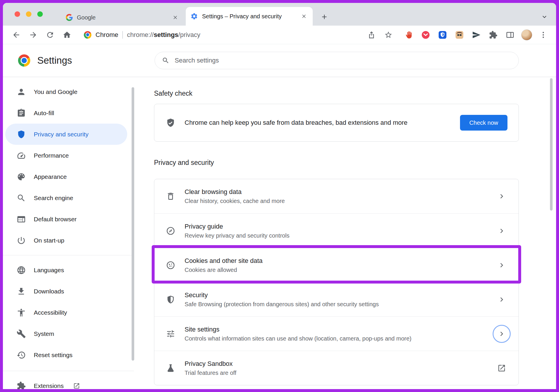  Describe the element at coordinates (334, 196) in the screenshot. I see `row-text: Clear browsing data Clear history, cooki…` at that location.